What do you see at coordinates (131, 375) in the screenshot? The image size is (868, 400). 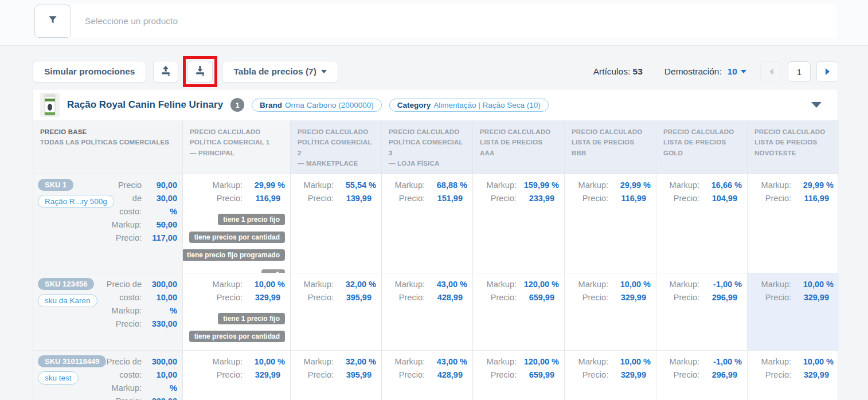 I see `price-line-label: costo:` at bounding box center [131, 375].